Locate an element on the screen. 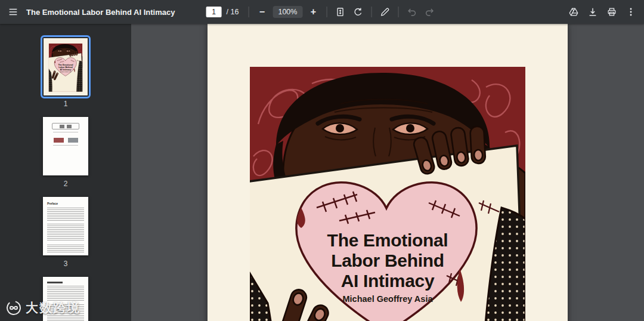  page-thumbnail-3: Preface is located at coordinates (66, 226).